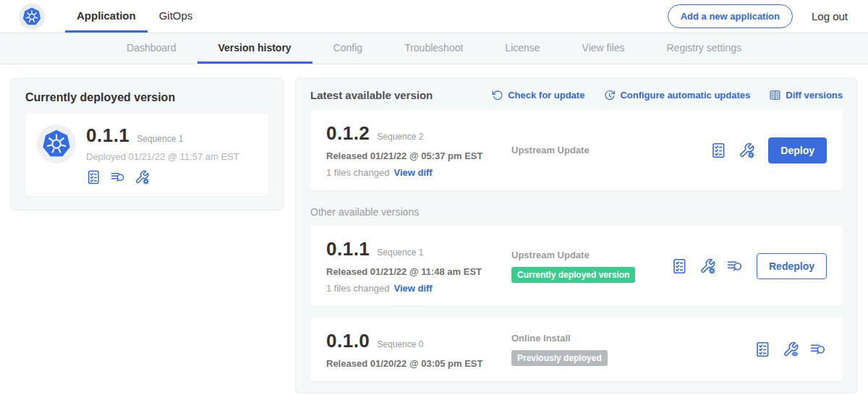 The width and height of the screenshot is (868, 408). I want to click on deployed-version-card: 0.1.1 Sequence 1 Deployed 01/21/22 @ 11:…, so click(147, 155).